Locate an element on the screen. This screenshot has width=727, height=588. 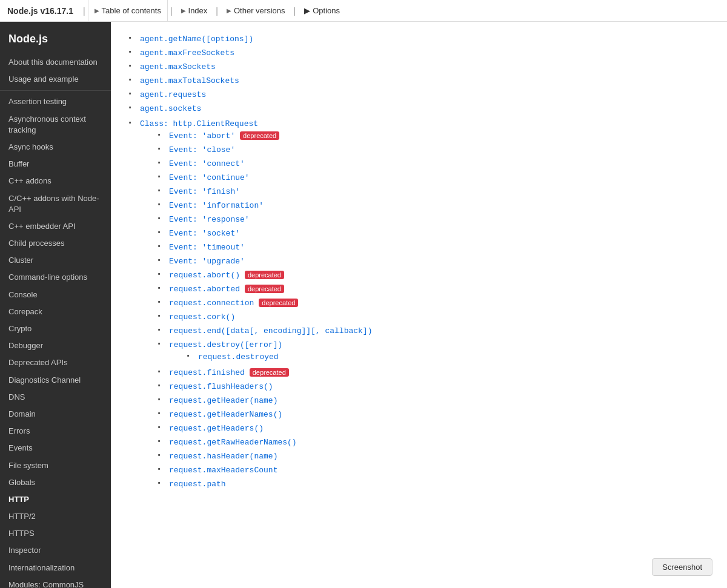
sidebar-logo: Node.js is located at coordinates (56, 40).